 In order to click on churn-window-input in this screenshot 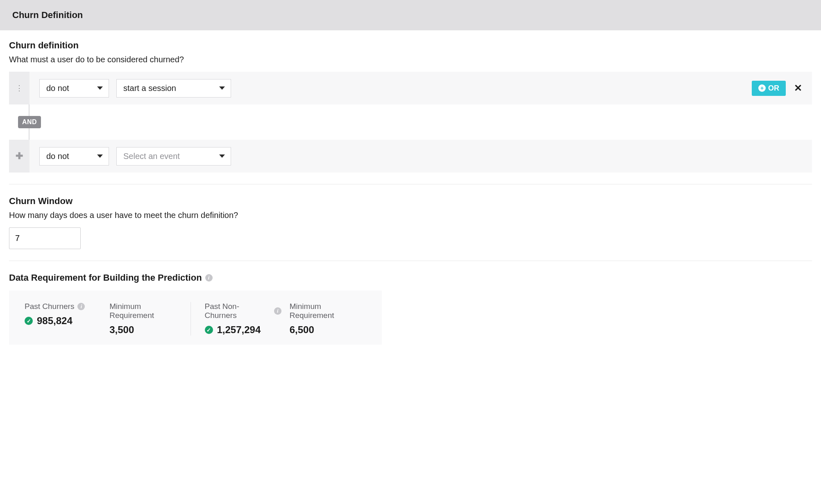, I will do `click(45, 238)`.